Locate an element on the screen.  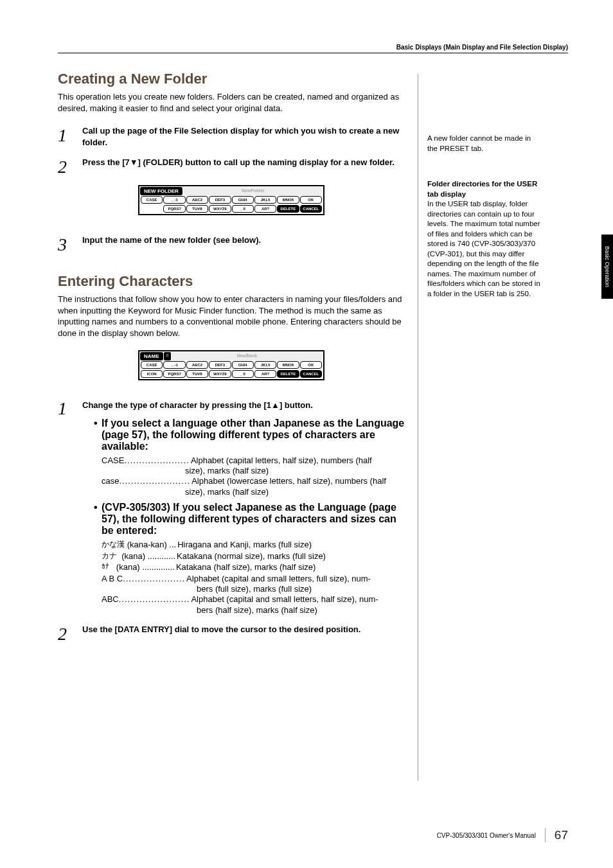
step-text: Press the [7▼] (FOLDER) button to call u… is located at coordinates (244, 166).